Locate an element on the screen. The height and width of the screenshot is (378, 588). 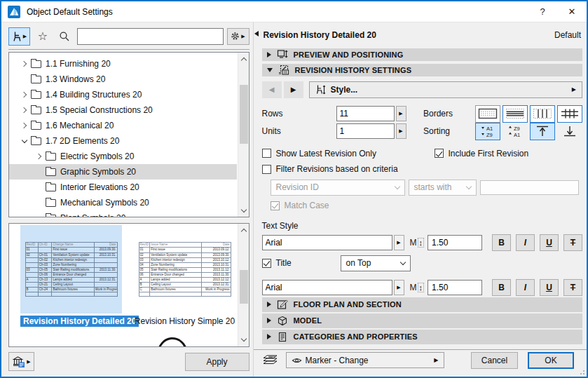
sort-descending-button: Z9A1 is located at coordinates (515, 132).